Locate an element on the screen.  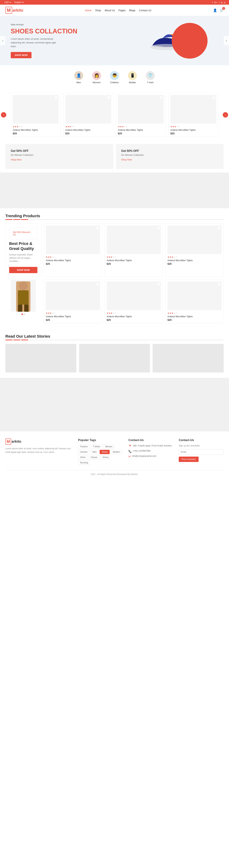
google-plus-icon: G+ is located at coordinates (216, 2).